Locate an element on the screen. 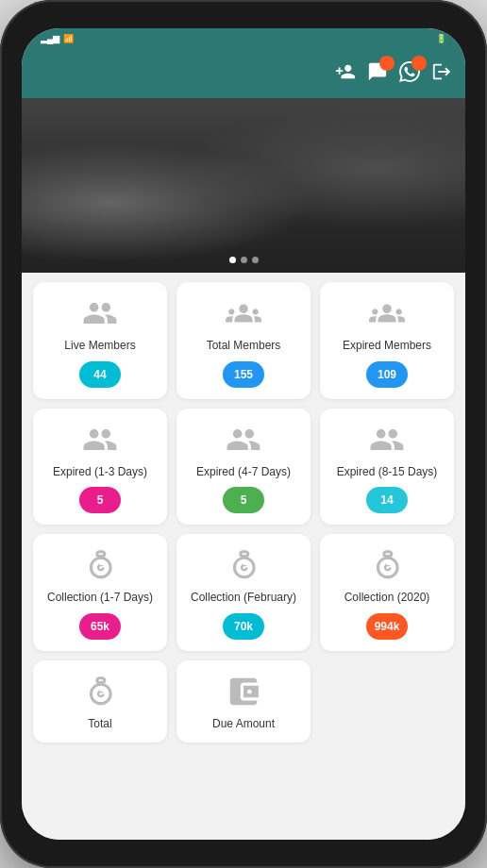 The width and height of the screenshot is (487, 868). chat-button is located at coordinates (378, 74).